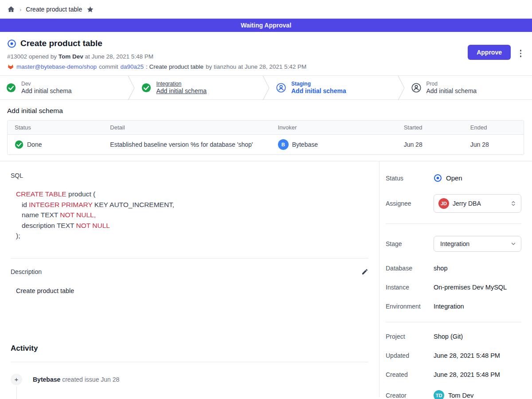  I want to click on sql-line: id INTEGER PRIMARY KEY AUTO_INCREMENT,, so click(192, 205).